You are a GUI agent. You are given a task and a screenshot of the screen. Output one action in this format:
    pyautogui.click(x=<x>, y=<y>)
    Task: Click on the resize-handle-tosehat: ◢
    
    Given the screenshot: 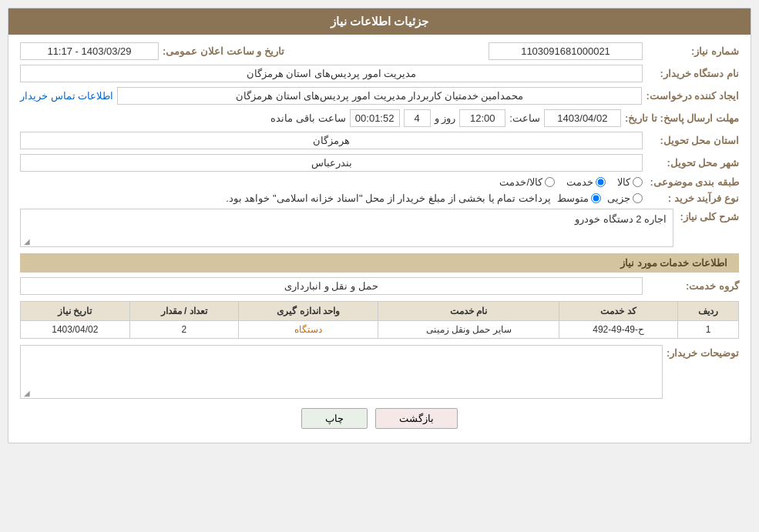 What is the action you would take?
    pyautogui.click(x=26, y=393)
    